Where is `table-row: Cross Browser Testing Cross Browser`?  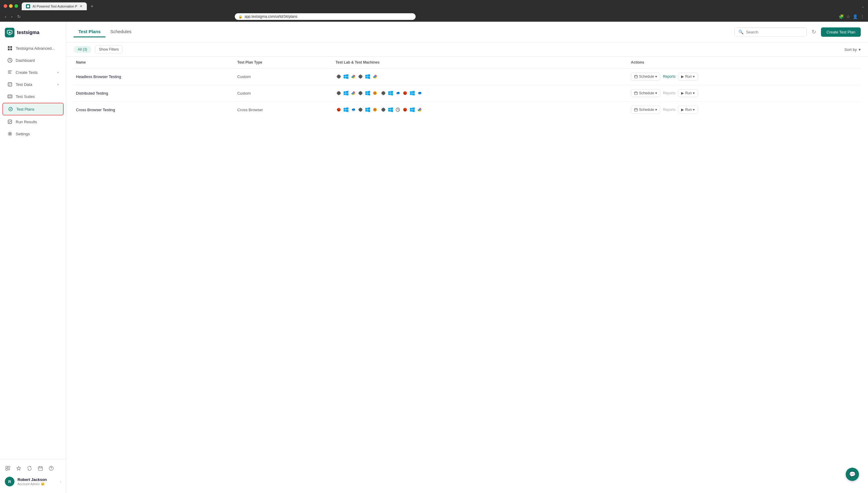
table-row: Cross Browser Testing Cross Browser is located at coordinates (467, 110).